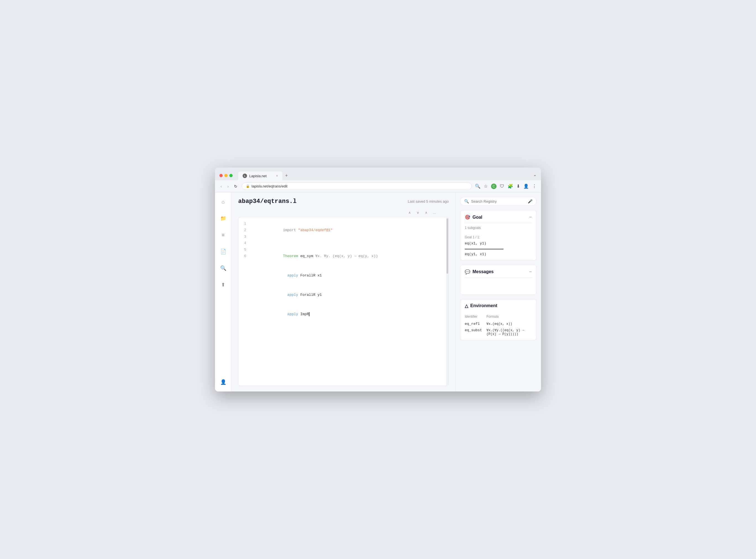 The height and width of the screenshot is (559, 756). I want to click on goal-conclusion: eq(y1, x1), so click(498, 254).